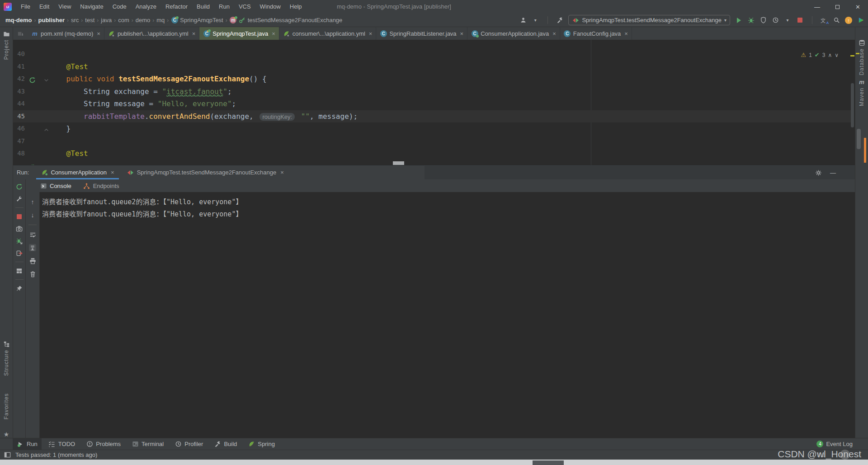 This screenshot has width=868, height=465. What do you see at coordinates (824, 20) in the screenshot?
I see `translate-icon: 文A` at bounding box center [824, 20].